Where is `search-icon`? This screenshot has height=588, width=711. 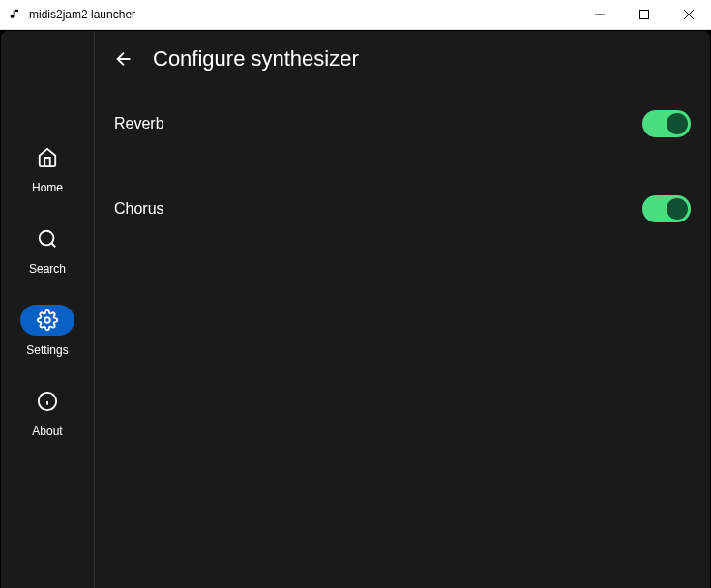
search-icon is located at coordinates (47, 239).